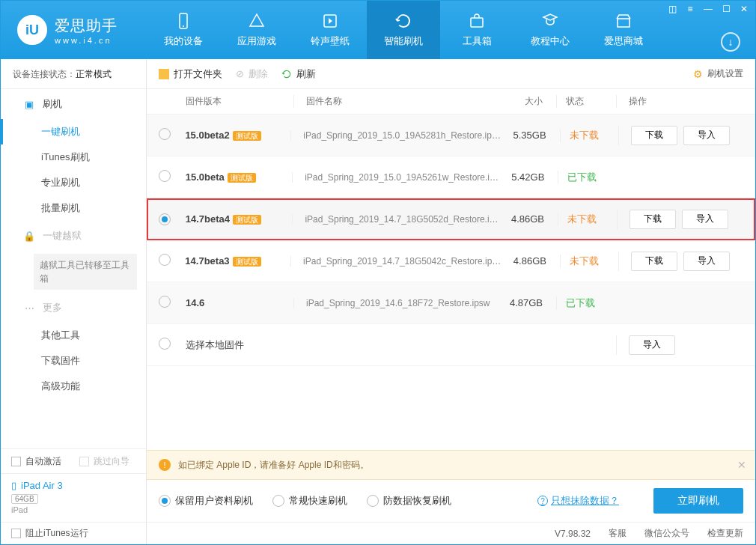 The height and width of the screenshot is (545, 756). Describe the element at coordinates (528, 219) in the screenshot. I see `firmware-size: 4.86GB` at that location.